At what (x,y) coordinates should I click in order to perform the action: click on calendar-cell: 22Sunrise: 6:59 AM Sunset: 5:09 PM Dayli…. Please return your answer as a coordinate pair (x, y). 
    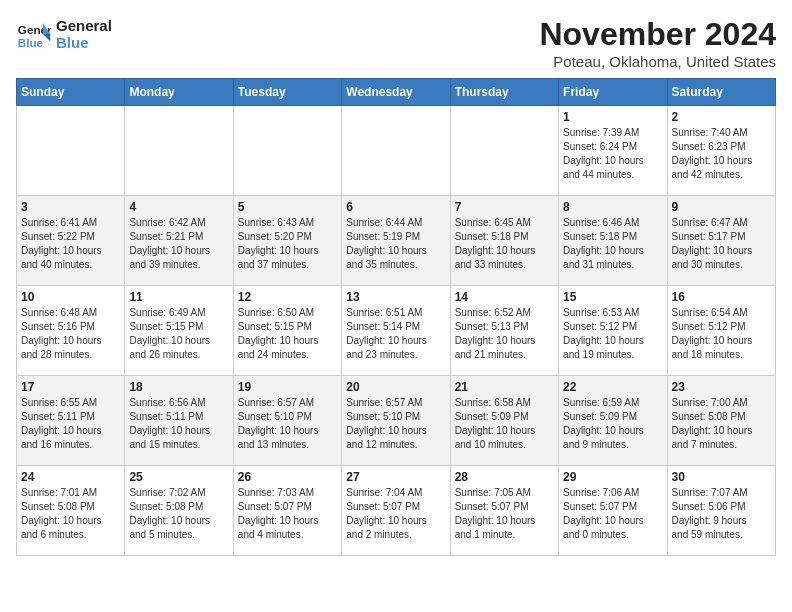
    Looking at the image, I should click on (613, 421).